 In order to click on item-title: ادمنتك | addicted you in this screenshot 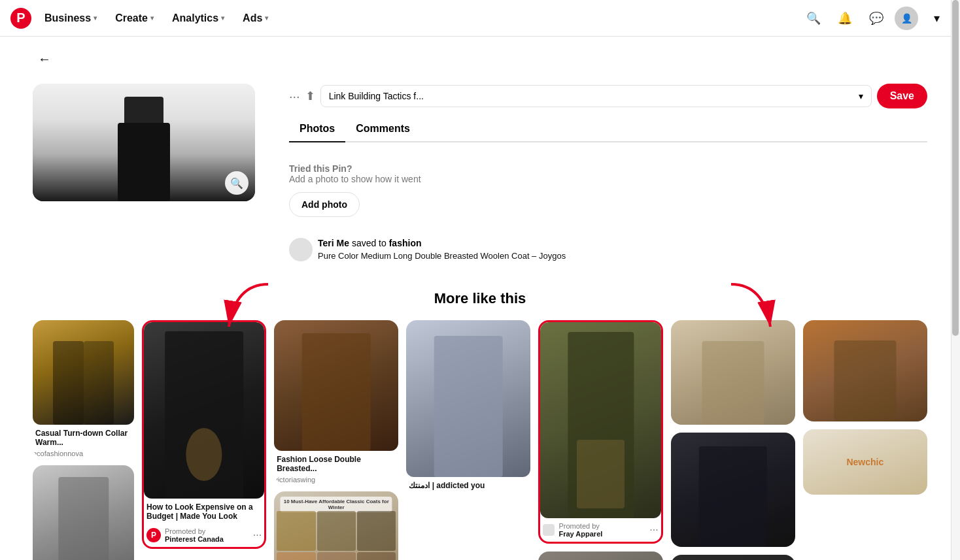, I will do `click(468, 485)`.